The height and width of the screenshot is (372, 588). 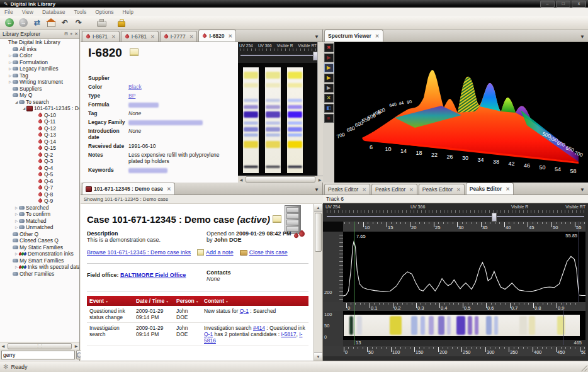 What do you see at coordinates (281, 179) in the screenshot?
I see `tlc-horizontal-scrollbar: ◀ ▶` at bounding box center [281, 179].